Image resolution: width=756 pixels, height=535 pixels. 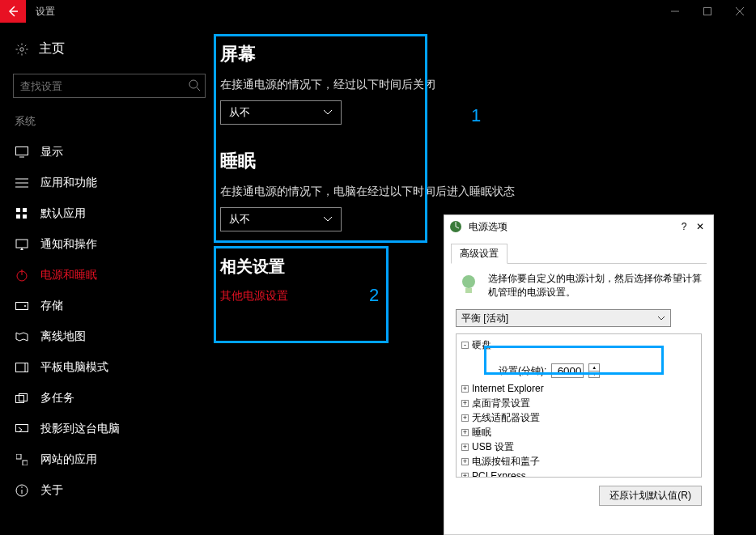 I want to click on close-button, so click(x=740, y=11).